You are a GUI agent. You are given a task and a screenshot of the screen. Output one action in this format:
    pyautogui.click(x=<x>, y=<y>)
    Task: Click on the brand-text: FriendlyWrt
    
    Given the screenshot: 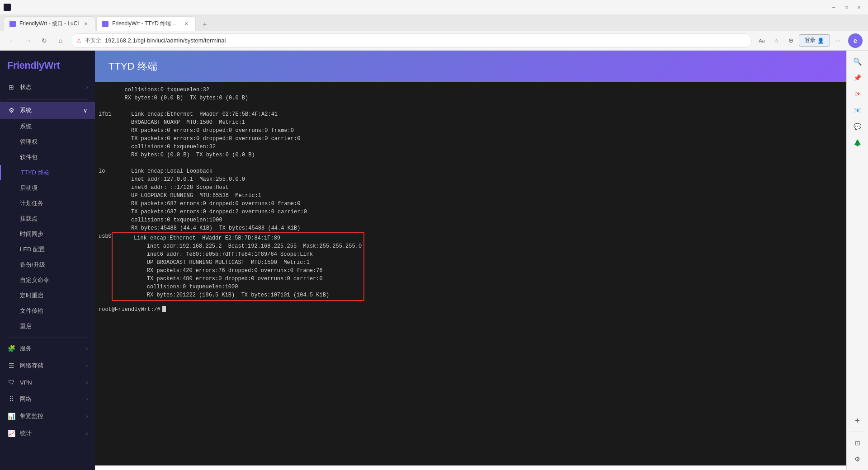 What is the action you would take?
    pyautogui.click(x=33, y=65)
    